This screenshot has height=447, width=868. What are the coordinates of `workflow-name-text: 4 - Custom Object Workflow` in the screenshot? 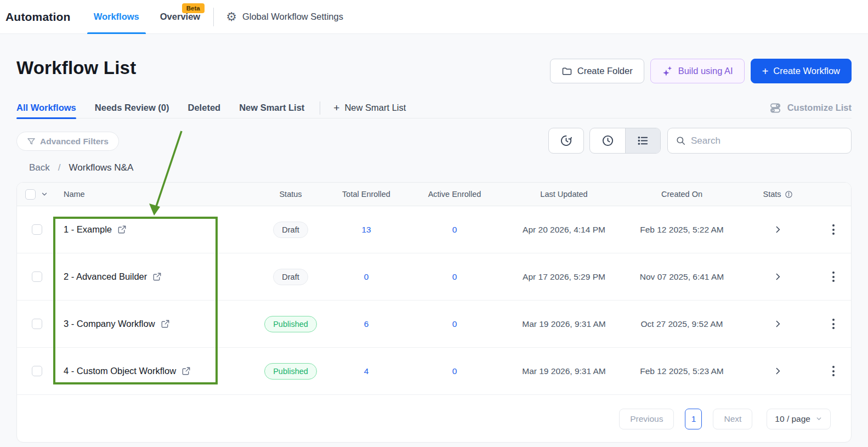 It's located at (120, 371).